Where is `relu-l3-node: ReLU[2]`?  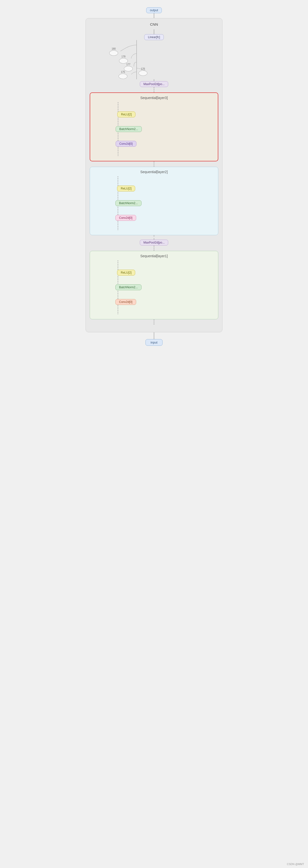
relu-l3-node: ReLU[2] is located at coordinates (126, 115).